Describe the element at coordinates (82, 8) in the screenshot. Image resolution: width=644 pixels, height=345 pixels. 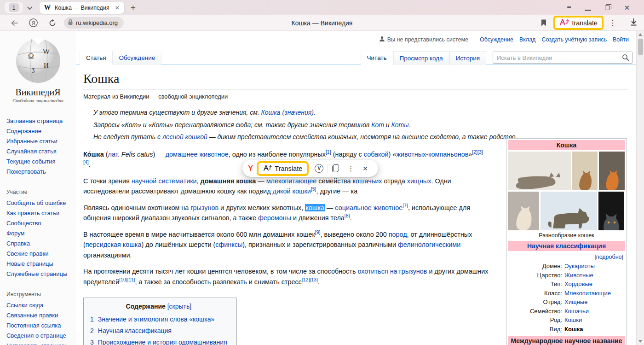
I see `browser-tab: W Кошка — Википедия ✕` at that location.